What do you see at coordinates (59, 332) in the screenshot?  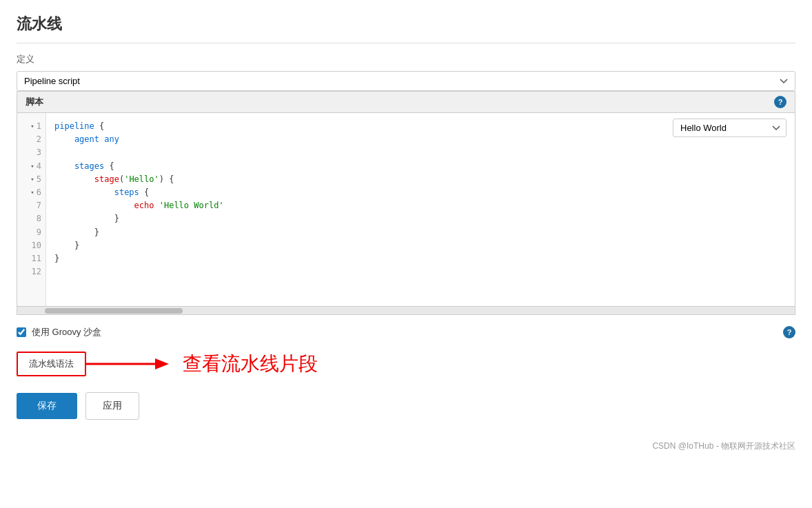 I see `groovy-left: 使用 Groovy 沙盒` at bounding box center [59, 332].